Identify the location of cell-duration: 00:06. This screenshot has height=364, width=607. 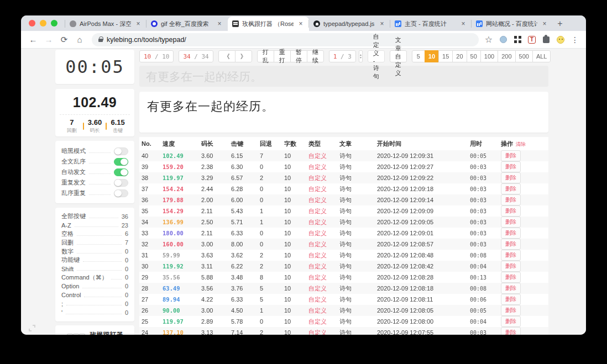
(483, 299).